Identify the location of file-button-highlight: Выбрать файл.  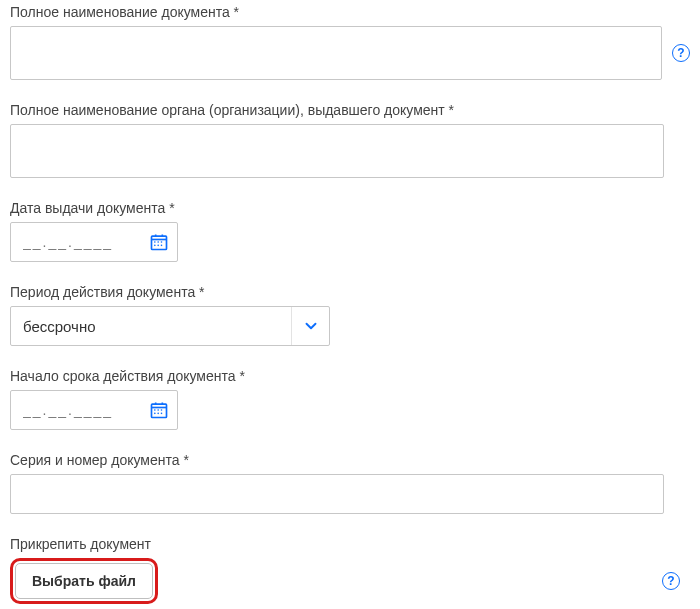
(84, 581).